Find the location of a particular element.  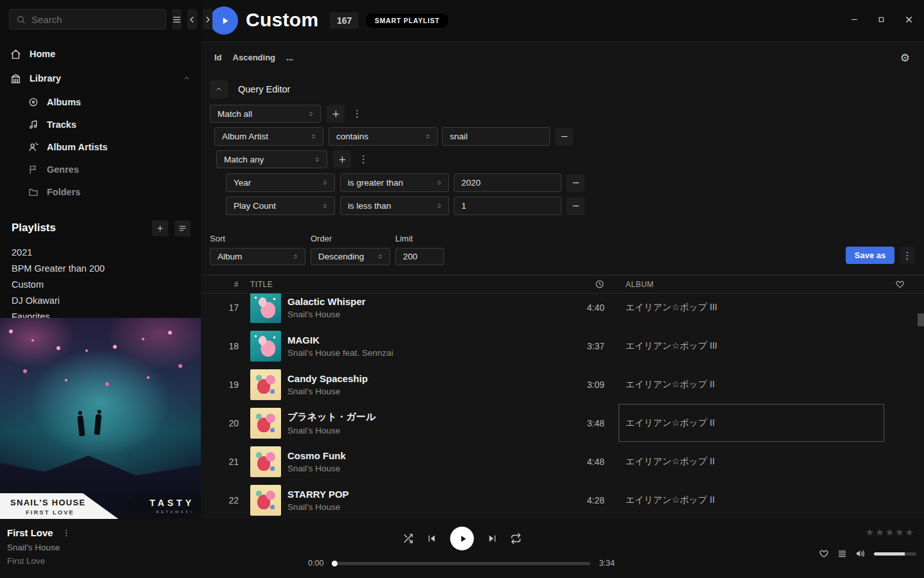

track-title: STARRY POP is located at coordinates (426, 495).